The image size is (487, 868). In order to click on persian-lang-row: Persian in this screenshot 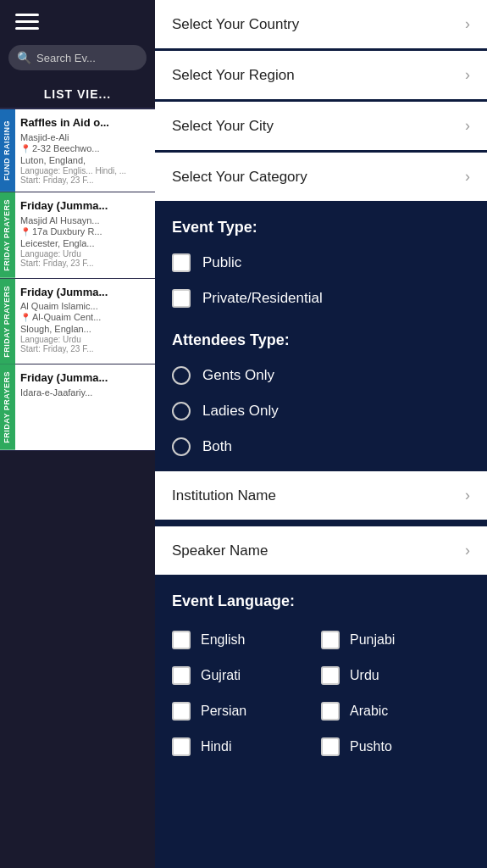, I will do `click(246, 711)`.